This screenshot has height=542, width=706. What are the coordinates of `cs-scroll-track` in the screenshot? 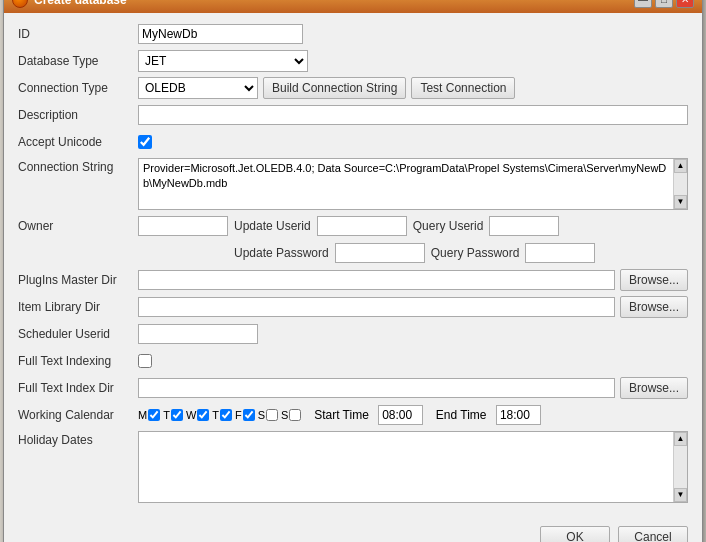 It's located at (680, 184).